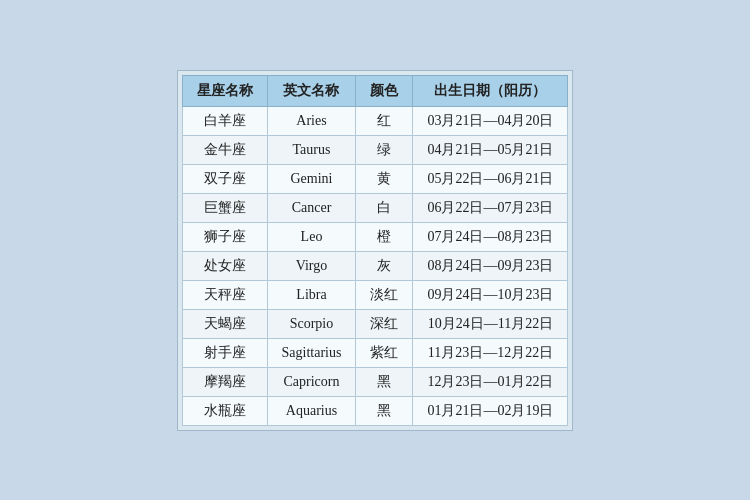 The image size is (750, 500). What do you see at coordinates (224, 90) in the screenshot?
I see `header-chinese-name: 星座名称` at bounding box center [224, 90].